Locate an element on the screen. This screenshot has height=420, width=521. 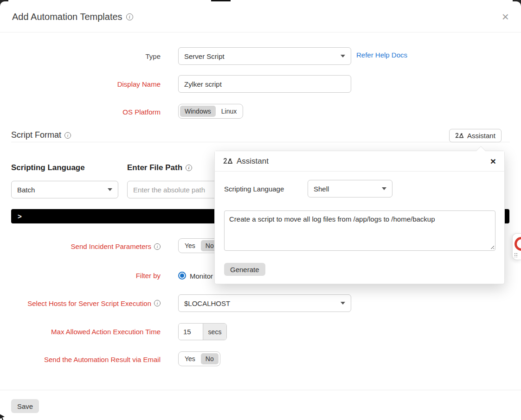
display-name-label: Display Name is located at coordinates (86, 84).